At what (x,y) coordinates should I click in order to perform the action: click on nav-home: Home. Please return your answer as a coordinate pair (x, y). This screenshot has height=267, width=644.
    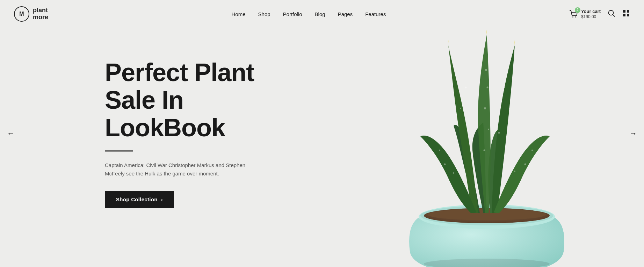
    Looking at the image, I should click on (239, 14).